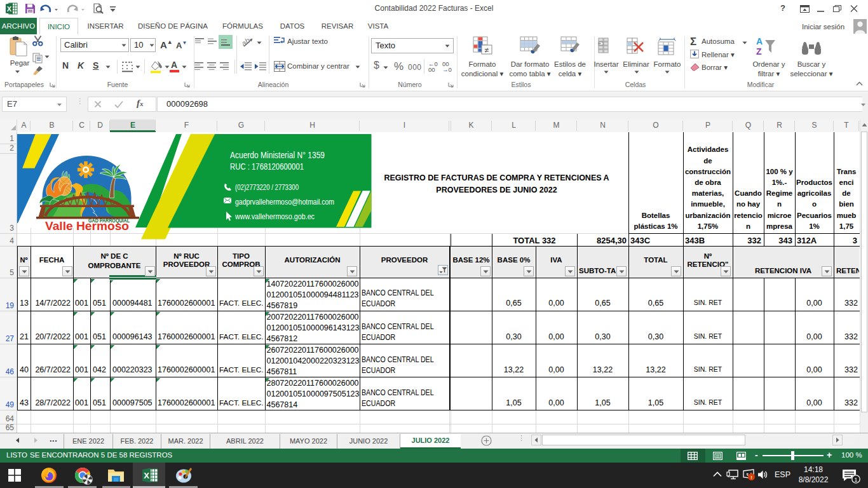 The height and width of the screenshot is (488, 868). Describe the element at coordinates (759, 51) in the screenshot. I see `svg-text: Z` at that location.